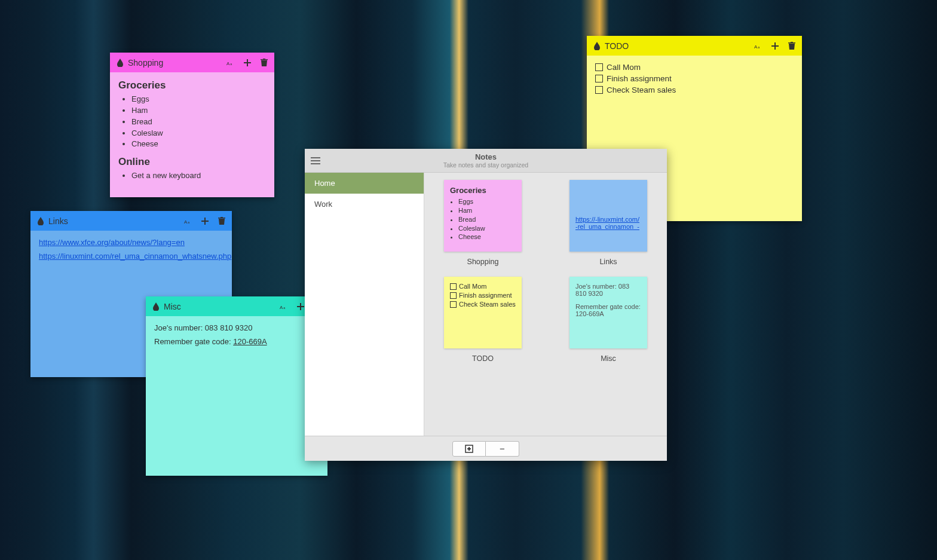  I want to click on note-thumbnail: Call Mom Finish assignment Check Steam s…, so click(483, 313).